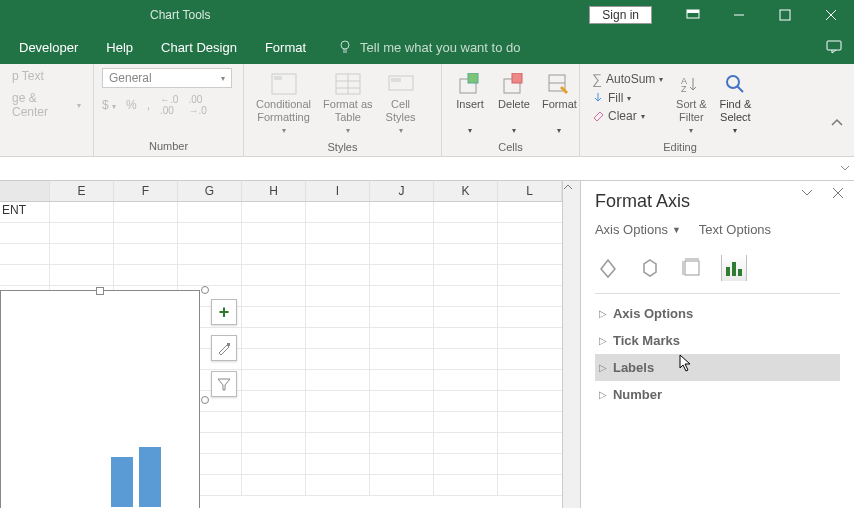 The width and height of the screenshot is (854, 508). What do you see at coordinates (136, 477) in the screenshot?
I see `chart-bars` at bounding box center [136, 477].